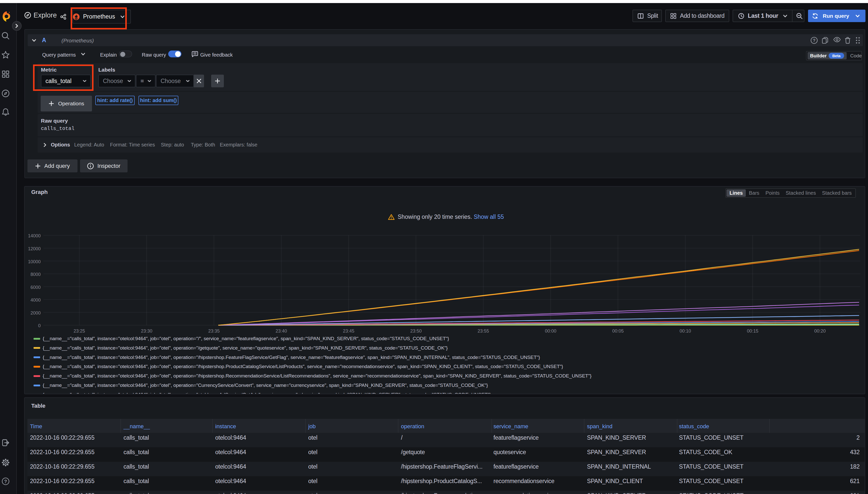 Image resolution: width=868 pixels, height=494 pixels. What do you see at coordinates (281, 331) in the screenshot?
I see `svg-text: 23:40` at bounding box center [281, 331].